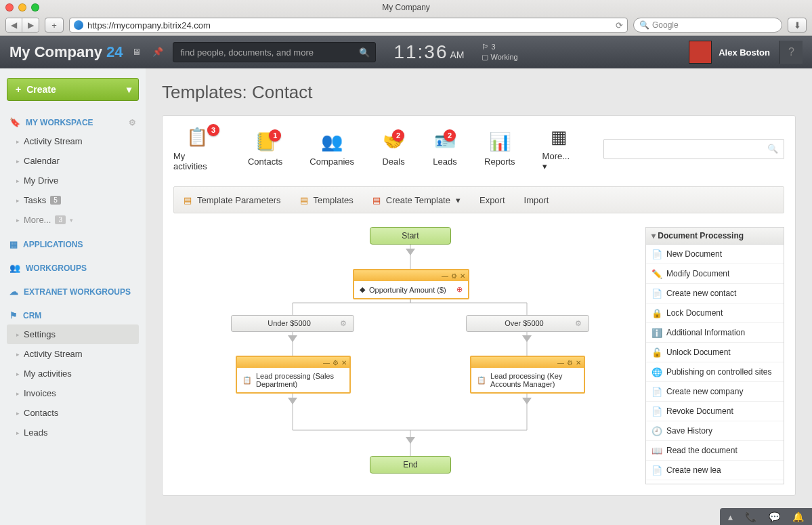  What do you see at coordinates (729, 52) in the screenshot?
I see `user-block: Alex Boston` at bounding box center [729, 52].